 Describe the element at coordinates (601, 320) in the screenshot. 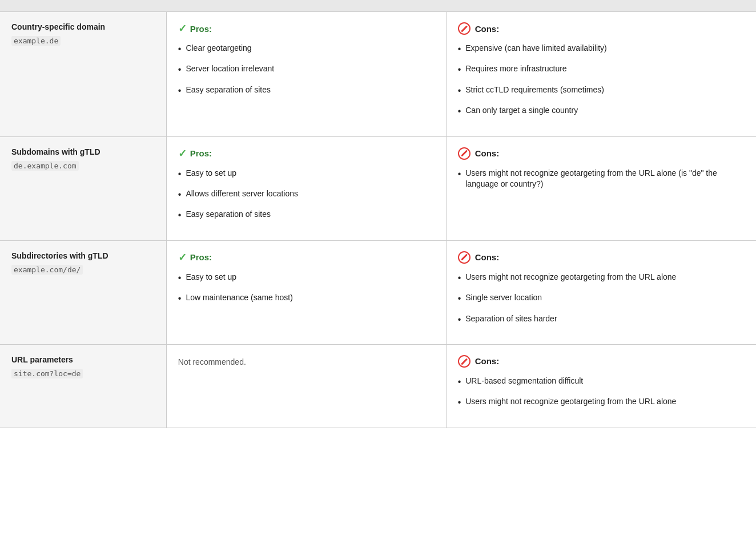

I see `list-item: Separation of sites harder` at that location.